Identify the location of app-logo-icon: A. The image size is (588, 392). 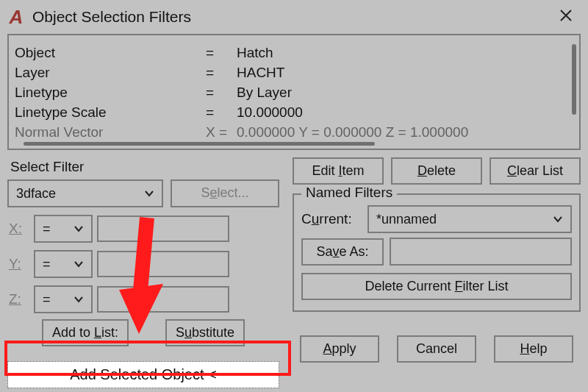
(16, 17).